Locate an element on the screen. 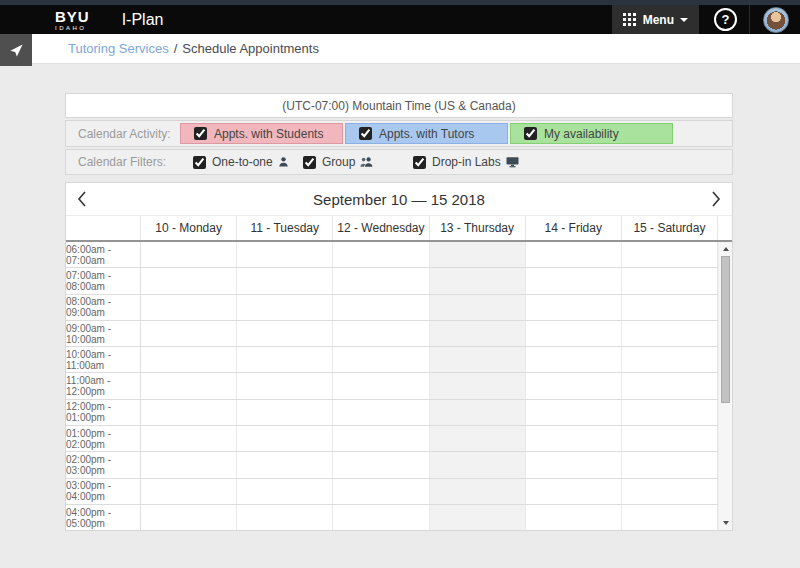 The height and width of the screenshot is (568, 800). time-slot-label: 08:00am - 09:00am is located at coordinates (104, 308).